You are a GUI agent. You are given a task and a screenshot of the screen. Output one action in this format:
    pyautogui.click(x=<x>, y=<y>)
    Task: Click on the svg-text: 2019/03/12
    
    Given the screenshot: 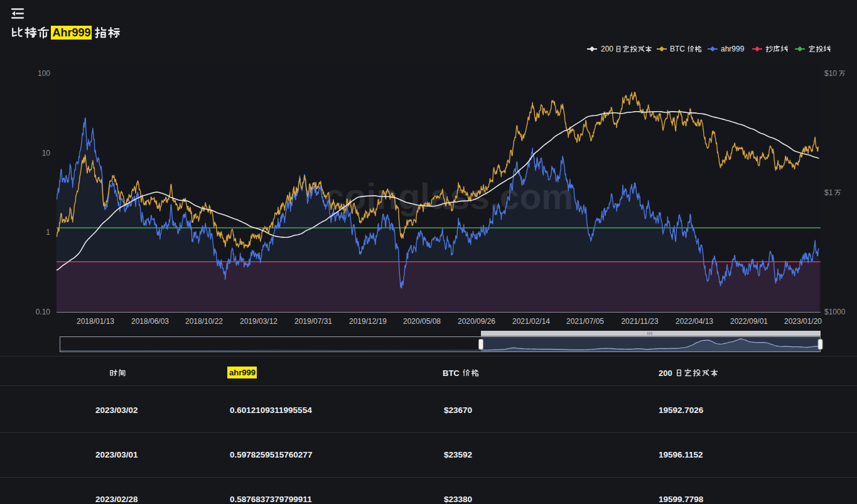 What is the action you would take?
    pyautogui.click(x=259, y=321)
    